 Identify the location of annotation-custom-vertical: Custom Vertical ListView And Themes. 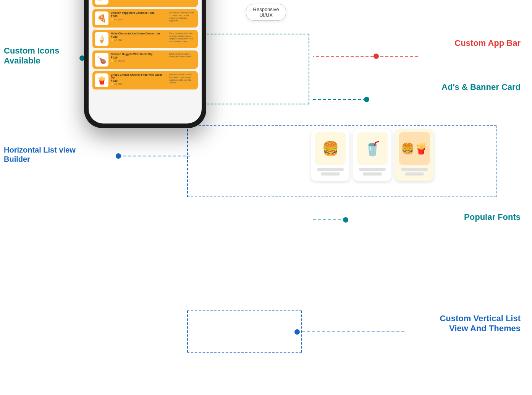
(480, 323).